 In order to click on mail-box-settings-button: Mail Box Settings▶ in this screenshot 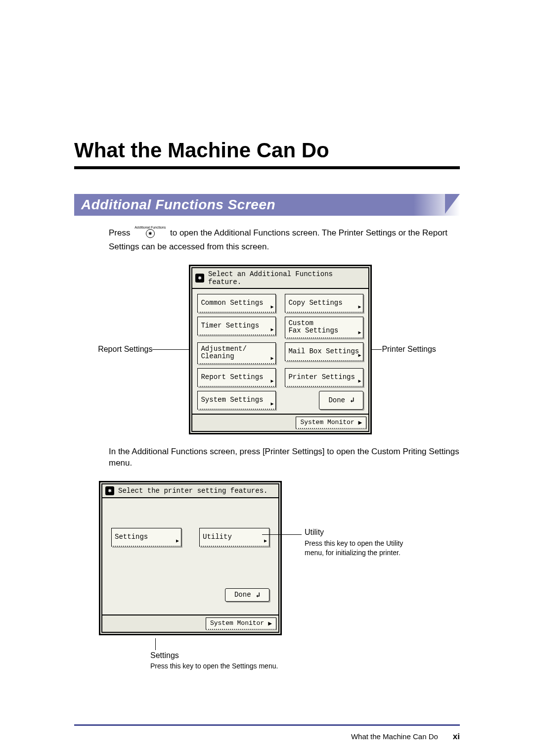, I will do `click(324, 352)`.